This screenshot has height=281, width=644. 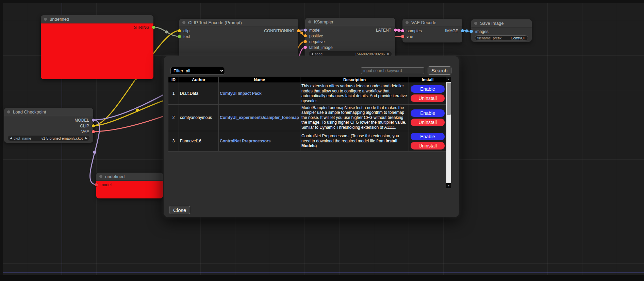 What do you see at coordinates (174, 94) in the screenshot?
I see `ext-id: 1` at bounding box center [174, 94].